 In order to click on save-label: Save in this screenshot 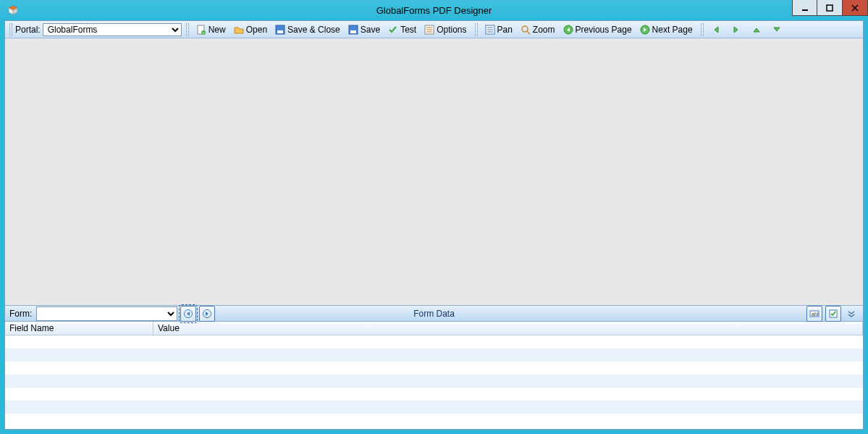, I will do `click(371, 30)`.